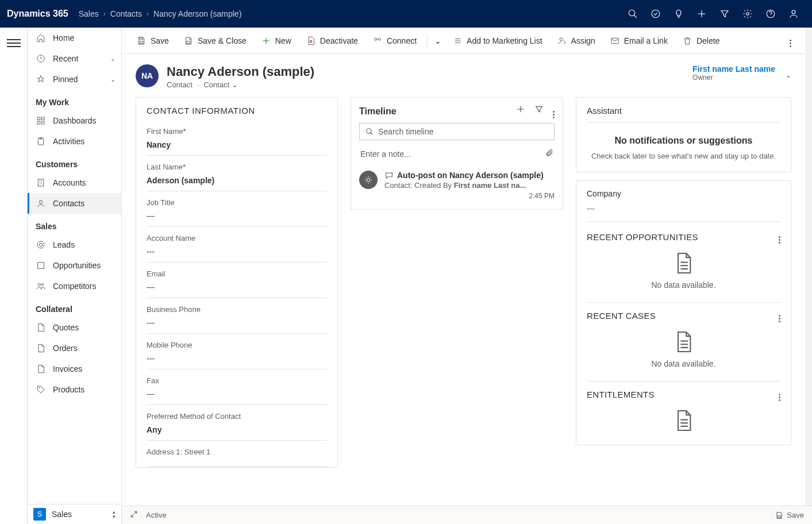 The height and width of the screenshot is (524, 812). I want to click on hamburger-icon, so click(14, 280).